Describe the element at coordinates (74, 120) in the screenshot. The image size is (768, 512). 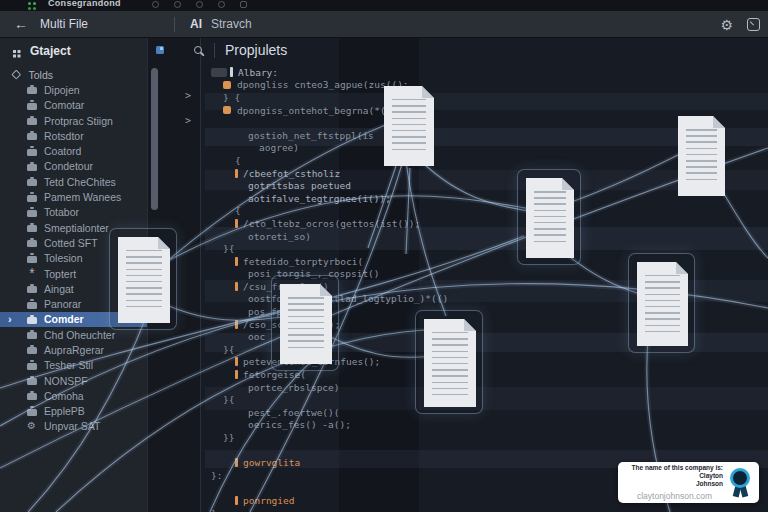
I see `sidebar-item-protprac-stiign: Protprac Stiign` at that location.